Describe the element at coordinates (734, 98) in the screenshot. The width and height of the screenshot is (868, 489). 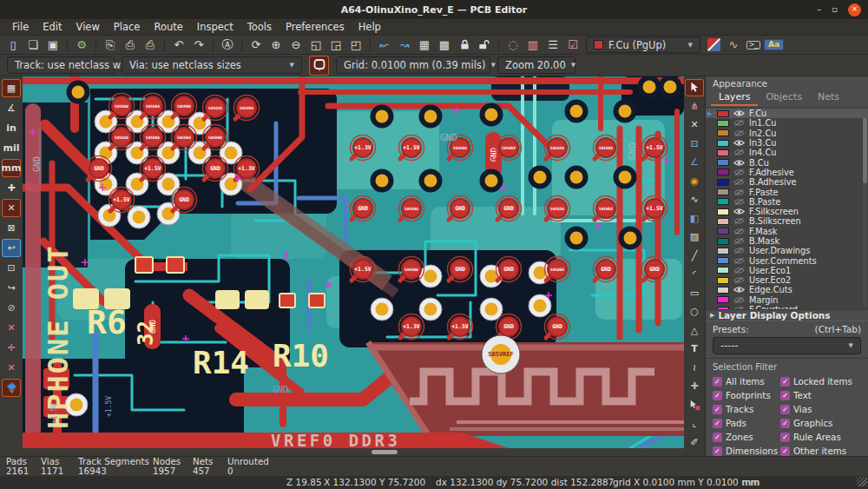
I see `tab-layers: Layers` at that location.